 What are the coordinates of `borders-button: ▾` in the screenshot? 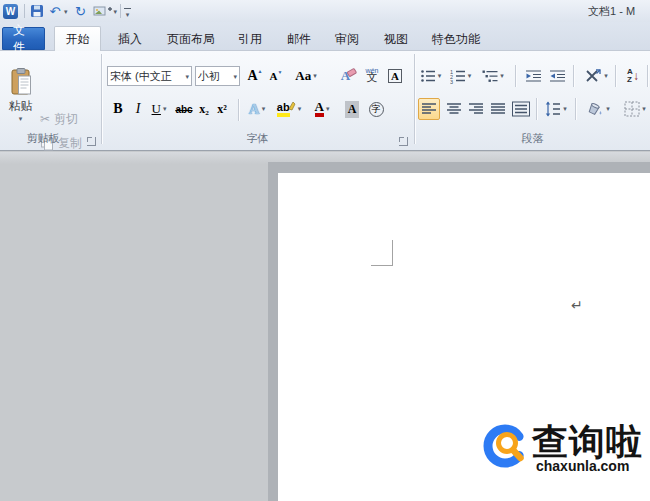 It's located at (635, 109).